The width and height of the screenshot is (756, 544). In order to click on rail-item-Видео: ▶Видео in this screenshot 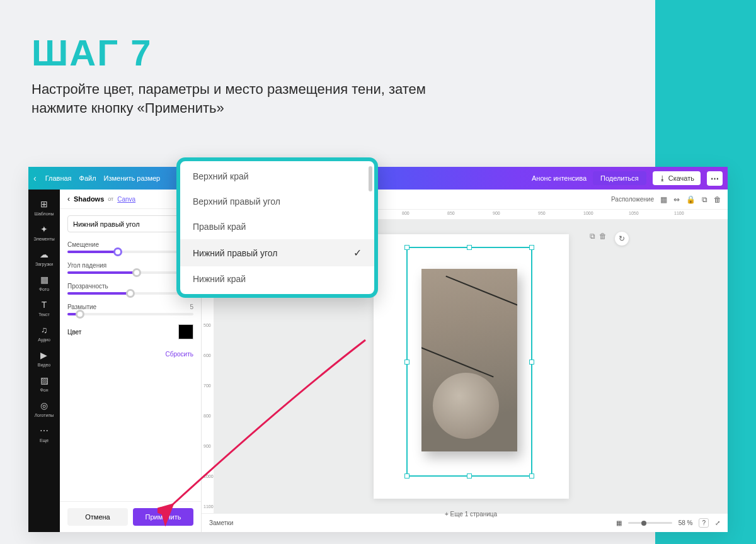, I will do `click(44, 358)`.